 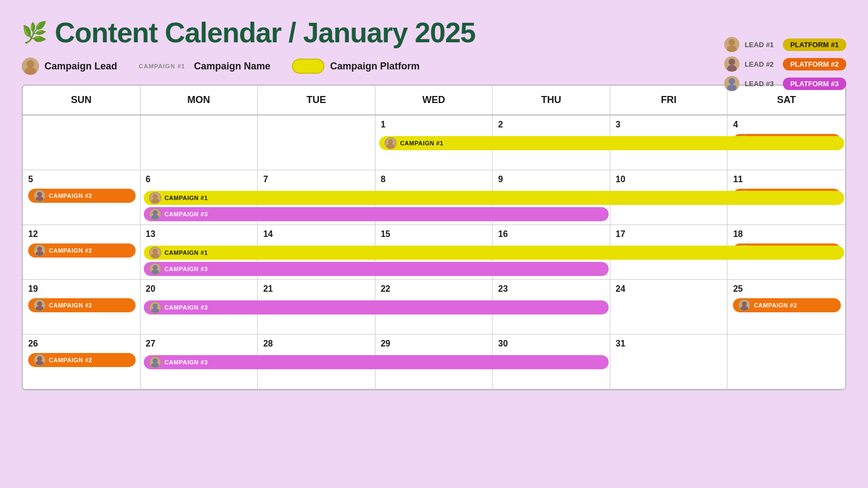 What do you see at coordinates (787, 252) in the screenshot?
I see `cal-cell-jan18: 18 CAMPAIGN #2` at bounding box center [787, 252].